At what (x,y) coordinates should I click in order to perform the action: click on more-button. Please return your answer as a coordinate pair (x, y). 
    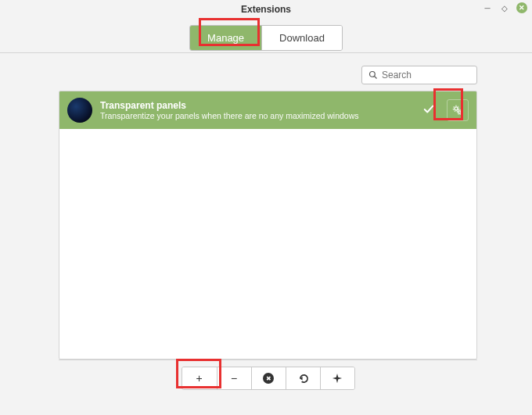
    Looking at the image, I should click on (337, 378).